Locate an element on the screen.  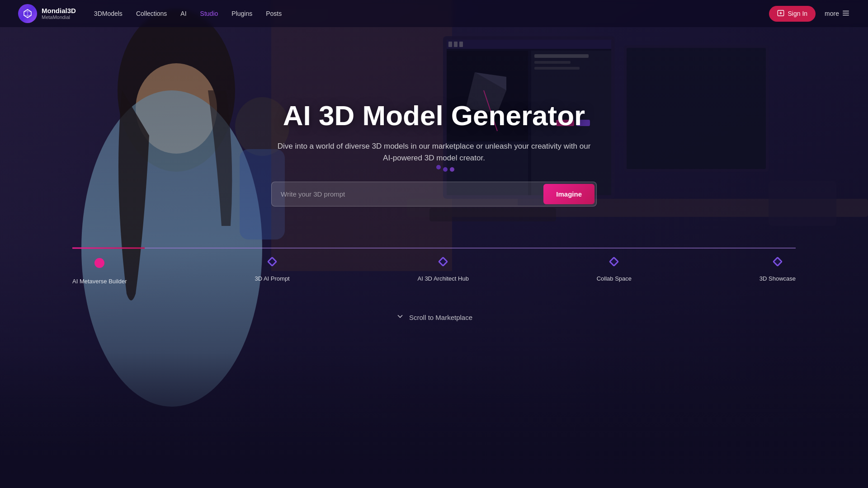
nav-item-studio: Studio is located at coordinates (209, 14).